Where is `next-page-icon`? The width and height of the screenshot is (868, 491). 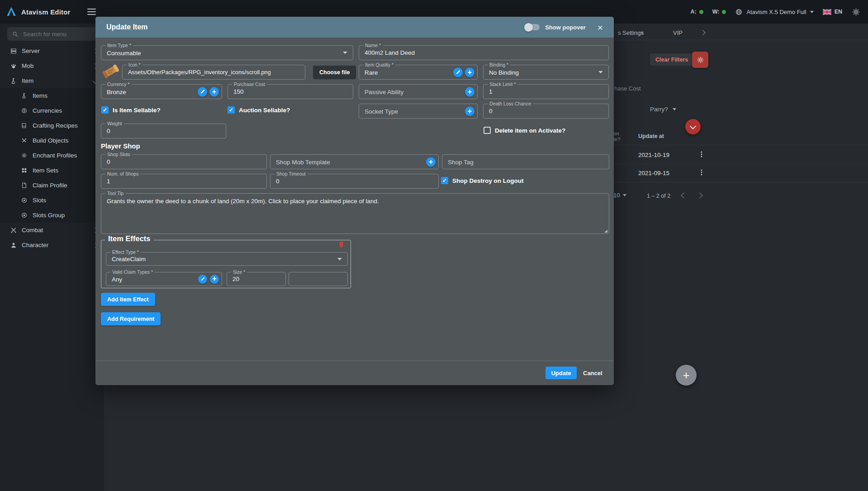 next-page-icon is located at coordinates (700, 195).